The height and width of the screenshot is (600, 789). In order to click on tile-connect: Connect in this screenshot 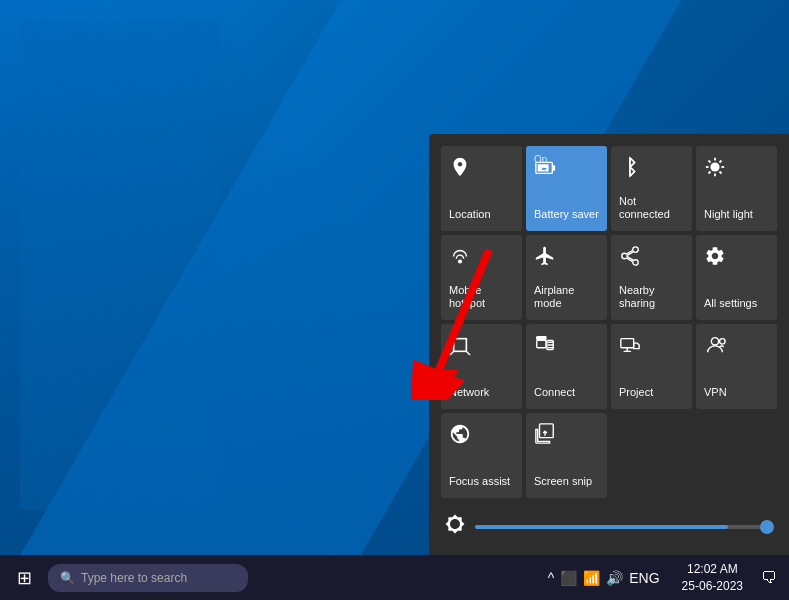, I will do `click(566, 366)`.